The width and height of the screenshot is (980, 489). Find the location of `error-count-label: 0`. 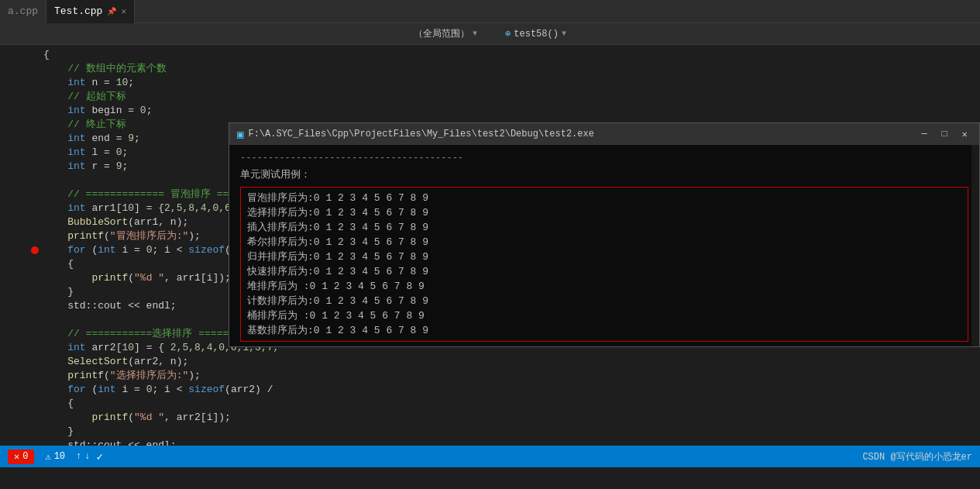

error-count-label: 0 is located at coordinates (25, 456).